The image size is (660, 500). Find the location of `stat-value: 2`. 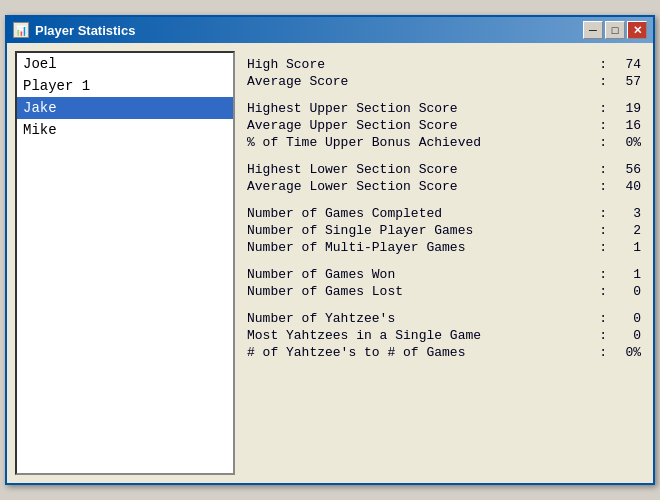

stat-value: 2 is located at coordinates (626, 230).